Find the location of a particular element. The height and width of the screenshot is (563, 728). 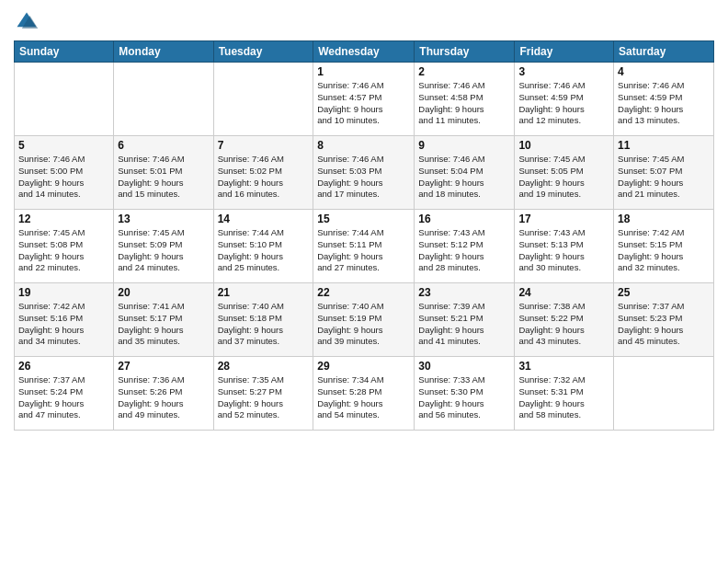

calendar-cell: 13Sunrise: 7:45 AM Sunset: 5:09 PM Dayli… is located at coordinates (164, 247).